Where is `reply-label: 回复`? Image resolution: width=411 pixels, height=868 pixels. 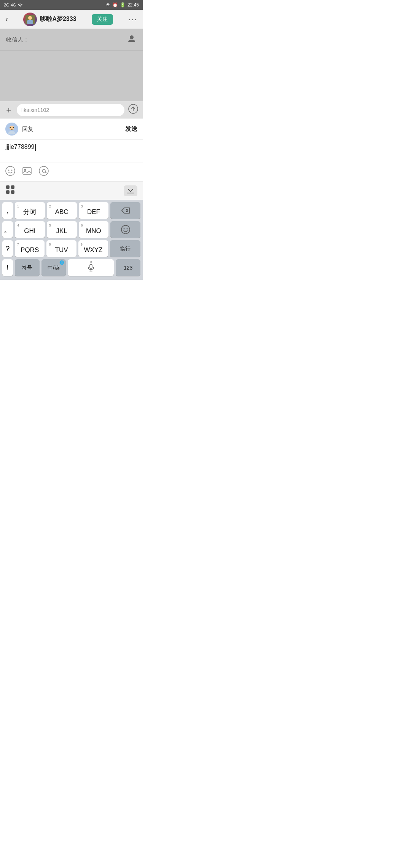
reply-label: 回复 is located at coordinates (74, 129).